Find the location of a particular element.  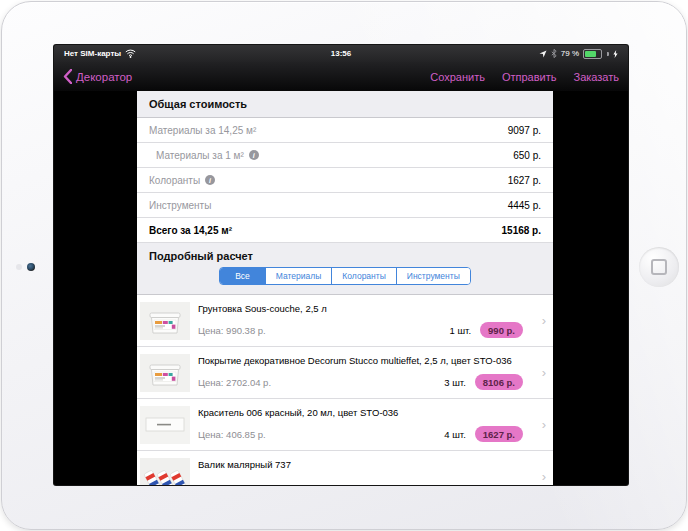

back-button: Декоратор is located at coordinates (98, 76).